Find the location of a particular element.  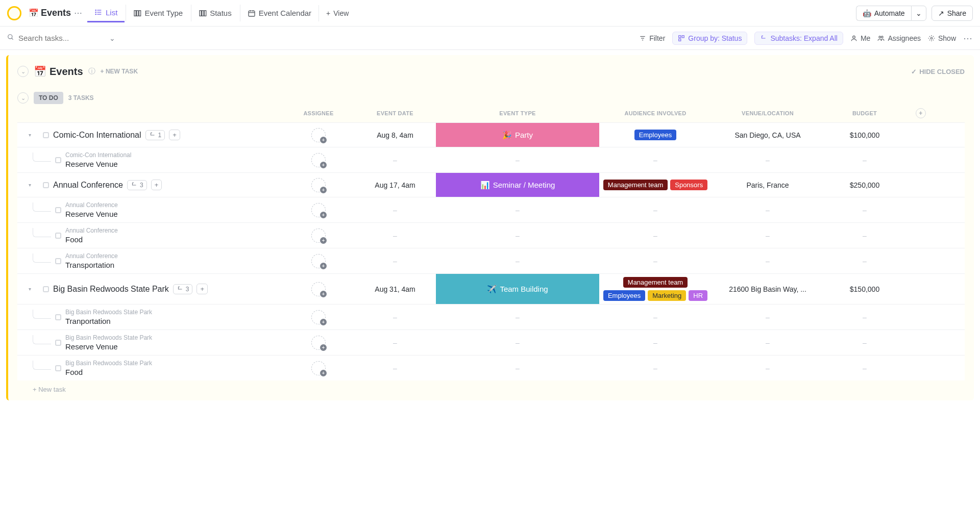

subtask-row: Annual Conference Food – – – – – is located at coordinates (491, 235).